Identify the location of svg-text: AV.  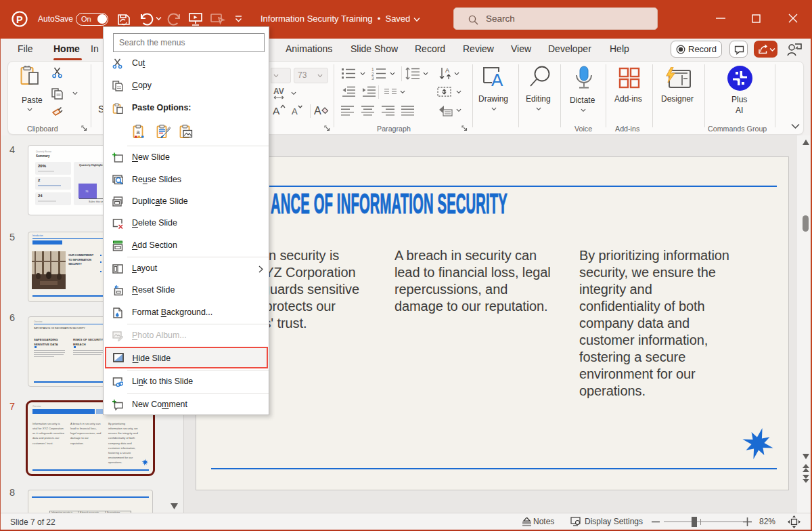
(279, 91).